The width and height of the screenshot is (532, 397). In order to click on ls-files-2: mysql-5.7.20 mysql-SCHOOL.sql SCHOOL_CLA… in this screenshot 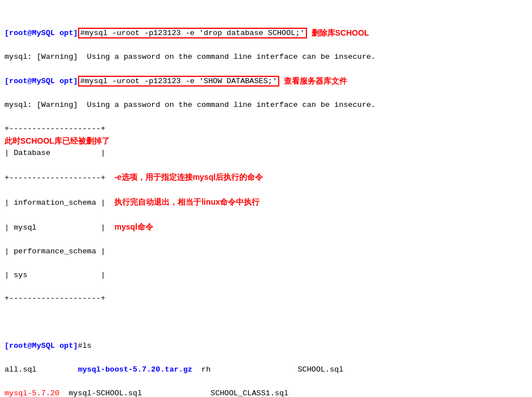, I will do `click(266, 392)`.